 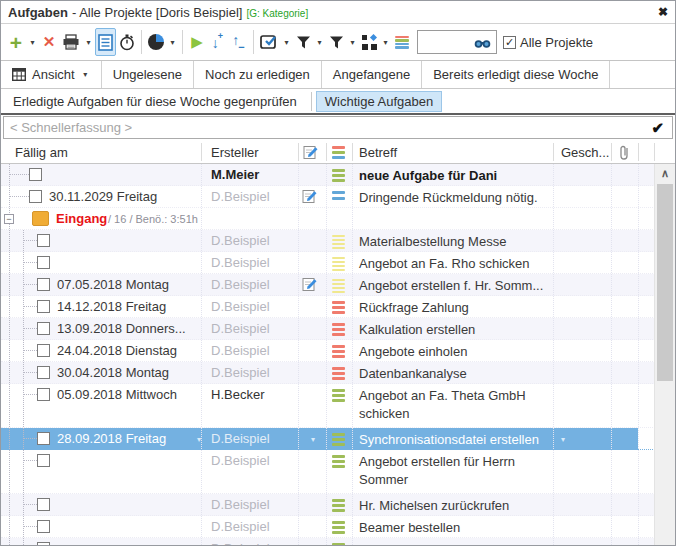 I want to click on alle-projekte-toggle: ✓ Alle Projekte, so click(x=548, y=42).